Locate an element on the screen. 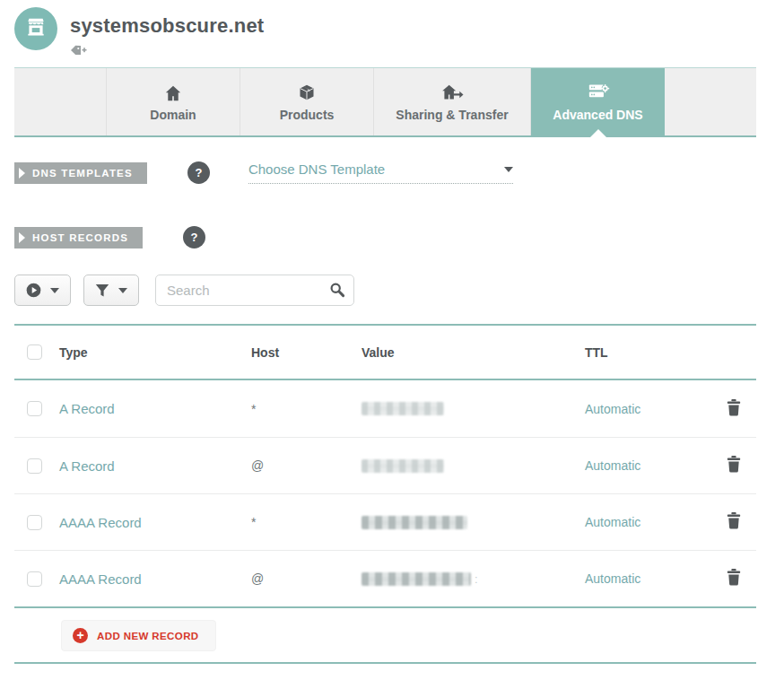  tab-label: Advanced DNS is located at coordinates (597, 115).